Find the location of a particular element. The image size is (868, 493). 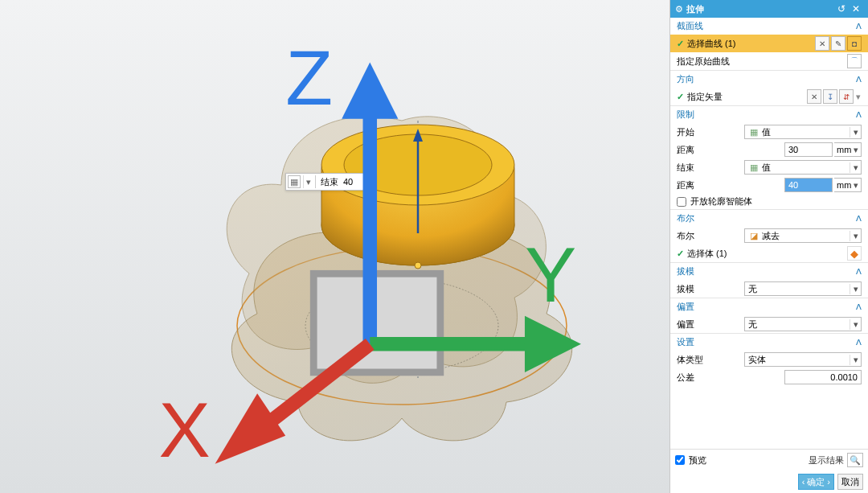

panel-title: 拉伸 is located at coordinates (760, 10).